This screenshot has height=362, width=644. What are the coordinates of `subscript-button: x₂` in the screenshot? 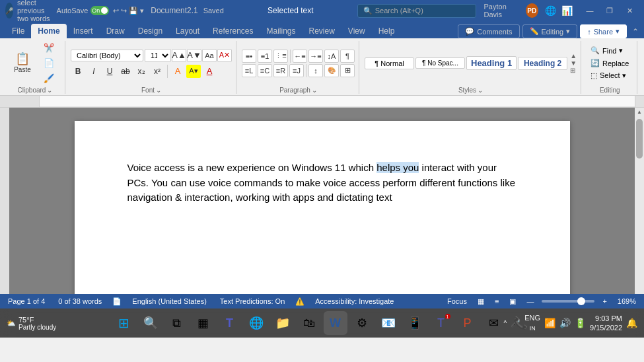 It's located at (141, 71).